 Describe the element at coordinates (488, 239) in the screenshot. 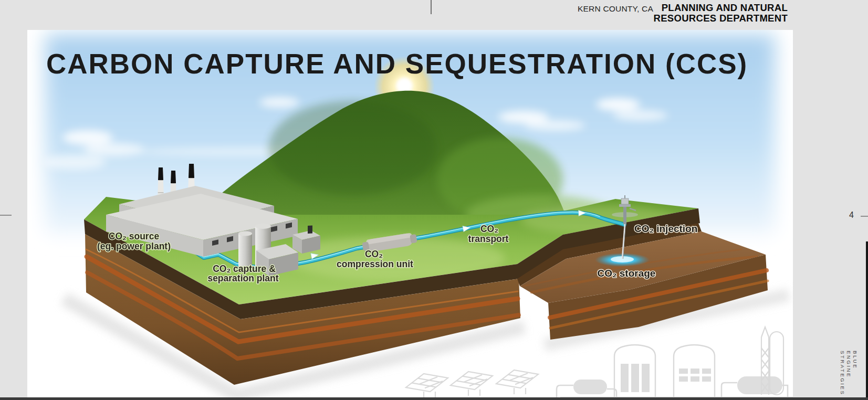

I see `label-co2-transport-sub: transport` at that location.